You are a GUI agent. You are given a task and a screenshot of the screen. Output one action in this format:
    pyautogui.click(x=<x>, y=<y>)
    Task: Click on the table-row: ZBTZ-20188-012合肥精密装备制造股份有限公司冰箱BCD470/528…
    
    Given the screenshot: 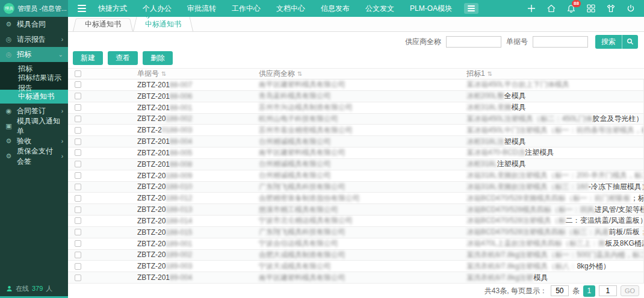 What is the action you would take?
    pyautogui.click(x=356, y=199)
    